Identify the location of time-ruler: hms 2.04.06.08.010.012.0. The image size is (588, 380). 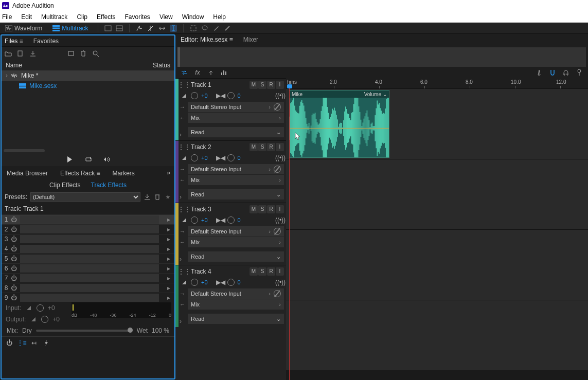
(437, 83).